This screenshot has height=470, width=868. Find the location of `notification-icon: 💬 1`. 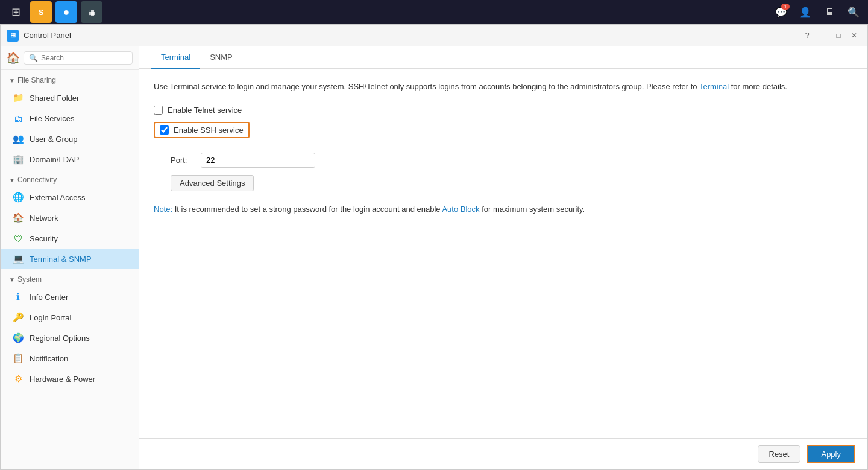

notification-icon: 💬 1 is located at coordinates (781, 12).